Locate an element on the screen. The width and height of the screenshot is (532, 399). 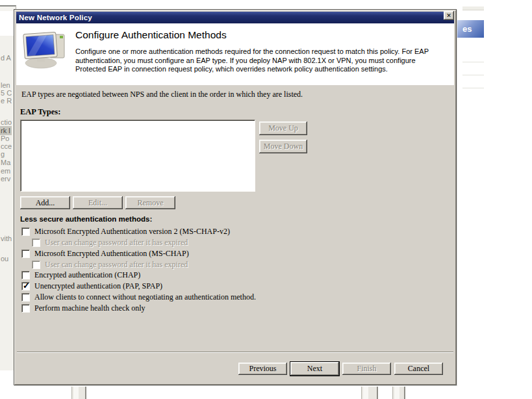
background-text-fragment: cce is located at coordinates (6, 146).